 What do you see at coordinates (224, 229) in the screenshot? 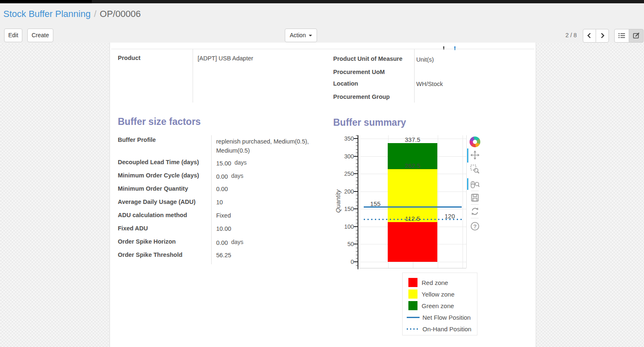
I see `fixed-adu-value: 10.00` at bounding box center [224, 229].